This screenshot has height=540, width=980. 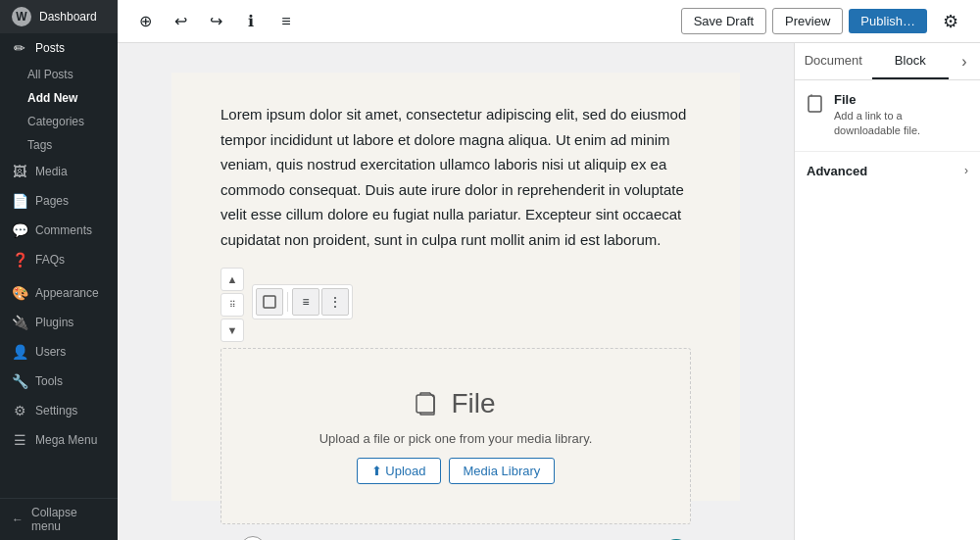 I want to click on panel-file-info: File Add a link to a downloadable file., so click(x=902, y=116).